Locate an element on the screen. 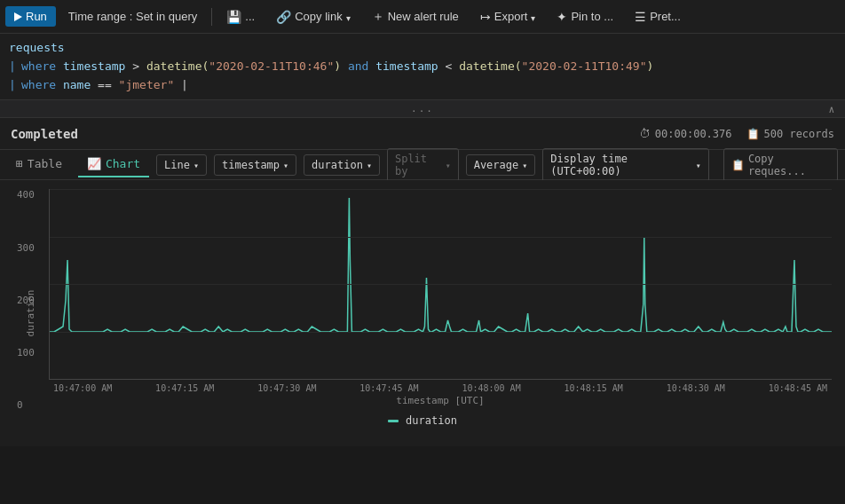  tab-table: ⊞ Table is located at coordinates (39, 165).